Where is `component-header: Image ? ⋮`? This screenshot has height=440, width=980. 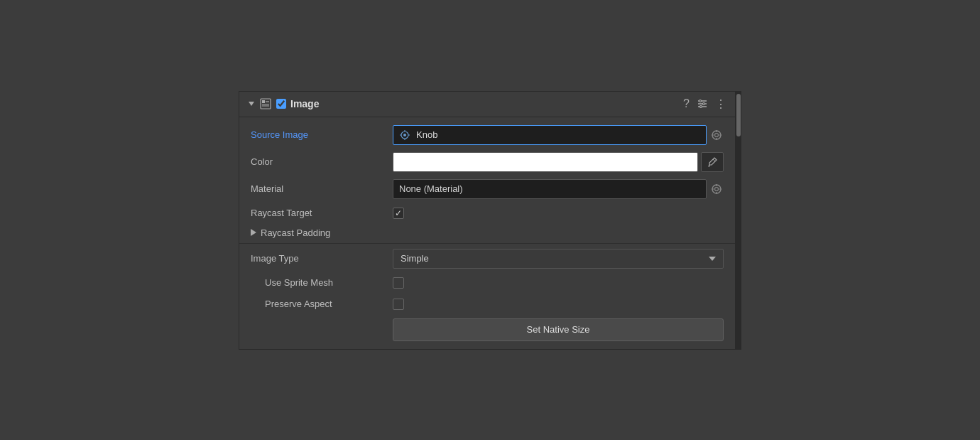
component-header: Image ? ⋮ is located at coordinates (487, 104).